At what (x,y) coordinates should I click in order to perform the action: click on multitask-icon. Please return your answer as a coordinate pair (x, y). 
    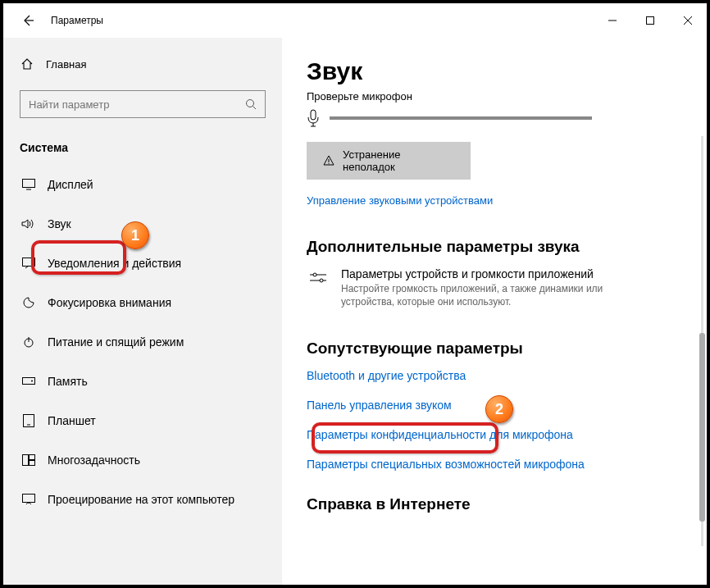
    Looking at the image, I should click on (29, 460).